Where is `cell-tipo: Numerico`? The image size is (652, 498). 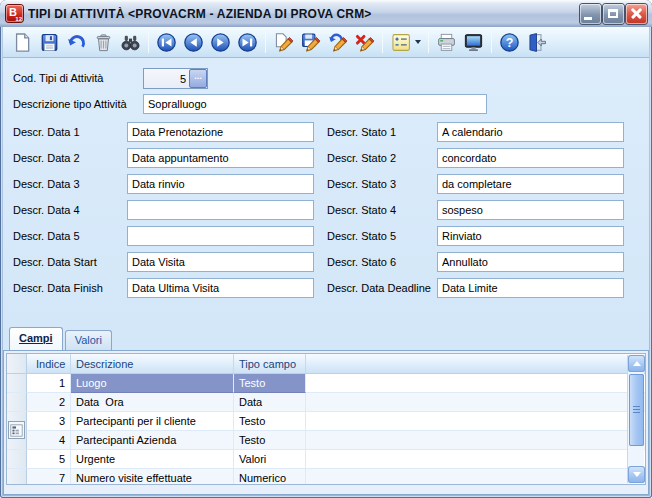 cell-tipo: Numerico is located at coordinates (270, 477).